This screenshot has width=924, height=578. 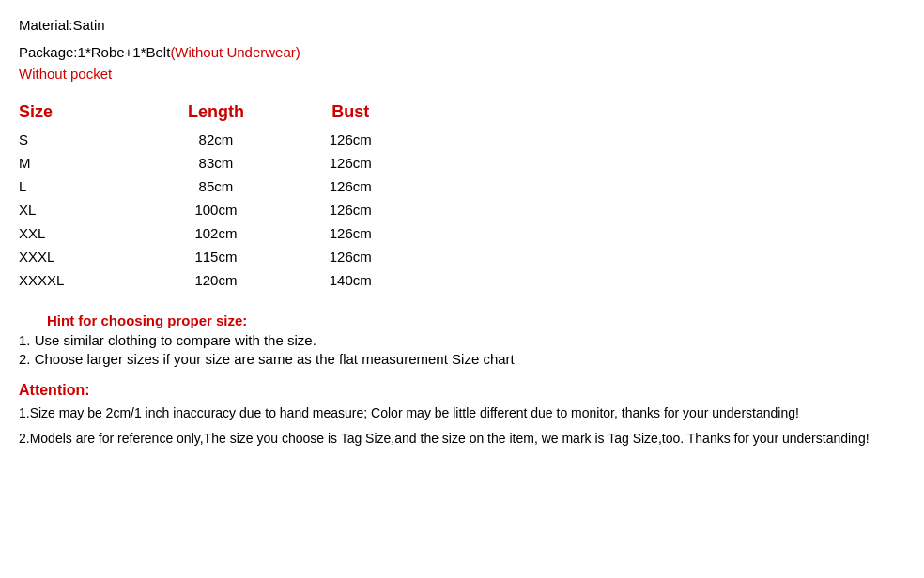 What do you see at coordinates (62, 24) in the screenshot?
I see `material-text: Material:Satin` at bounding box center [62, 24].